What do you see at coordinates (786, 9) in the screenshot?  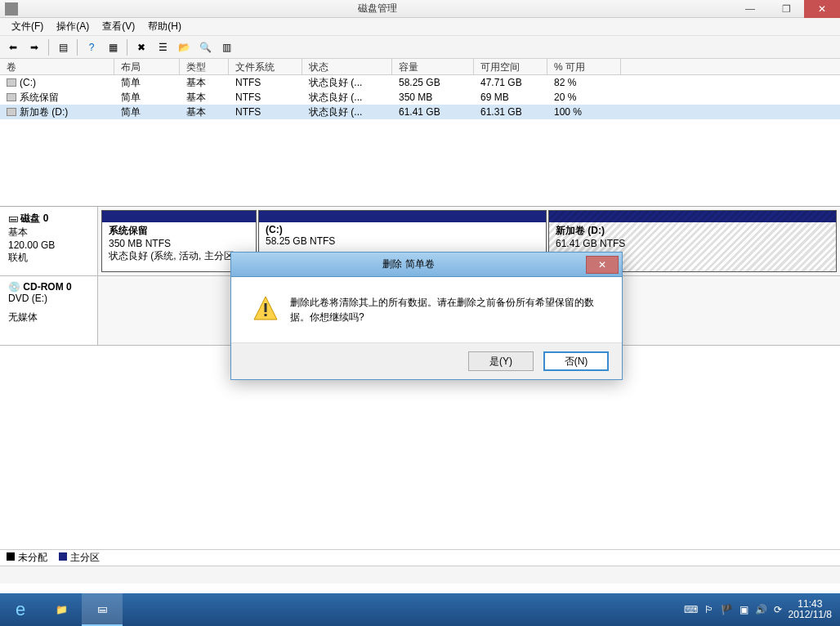 I see `maximize-button: ❐` at bounding box center [786, 9].